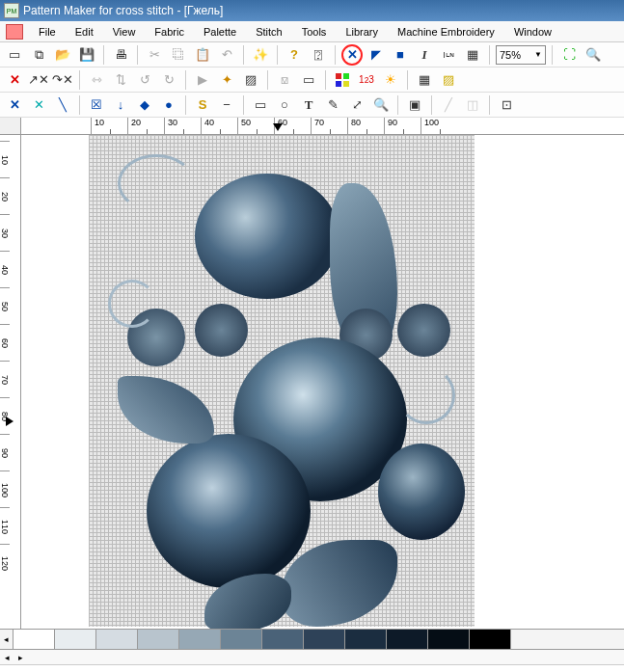 Image resolution: width=624 pixels, height=672 pixels. What do you see at coordinates (14, 32) in the screenshot?
I see `doc-icon` at bounding box center [14, 32].